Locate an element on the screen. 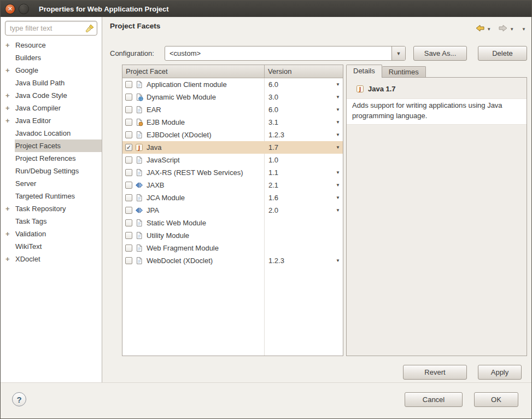 The width and height of the screenshot is (532, 419). facet-row-application-client-module: Application Client module 6.0 ▼ is located at coordinates (233, 84).